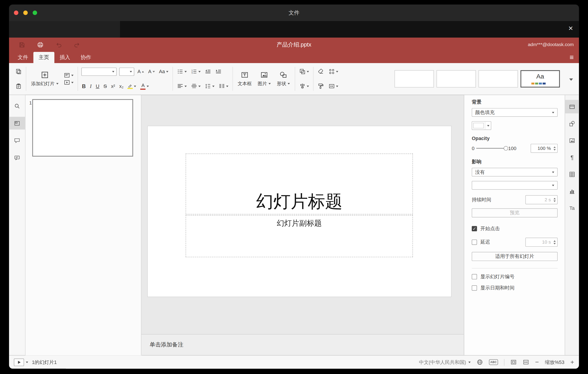  Describe the element at coordinates (68, 75) in the screenshot. I see `slide-layout-button` at that location.